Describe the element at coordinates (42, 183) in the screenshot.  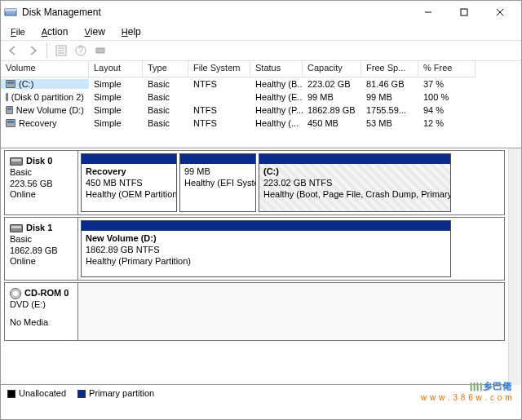
I see `disk-0-header: Disk 0 Basic 223.56 GB Online` at that location.